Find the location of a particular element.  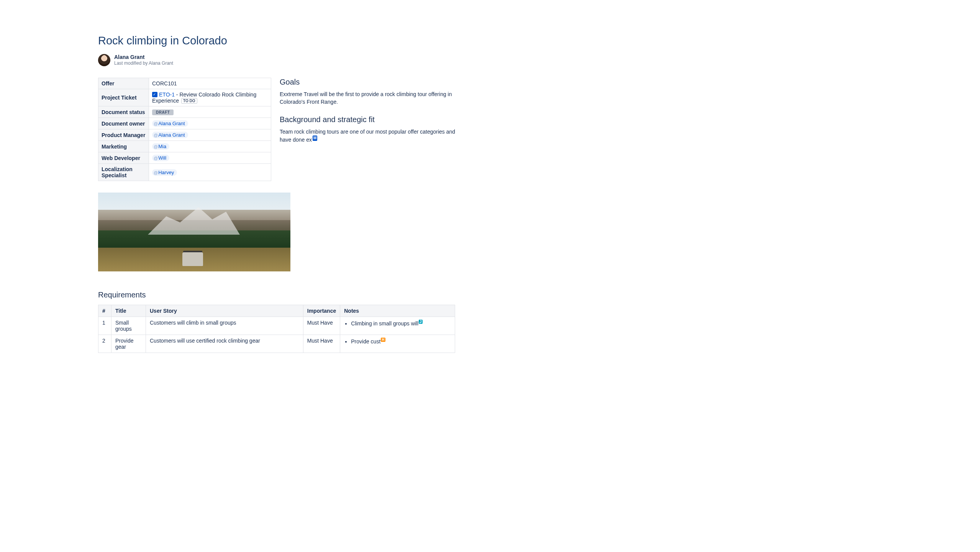

author-name: Alana Grant is located at coordinates (144, 57).